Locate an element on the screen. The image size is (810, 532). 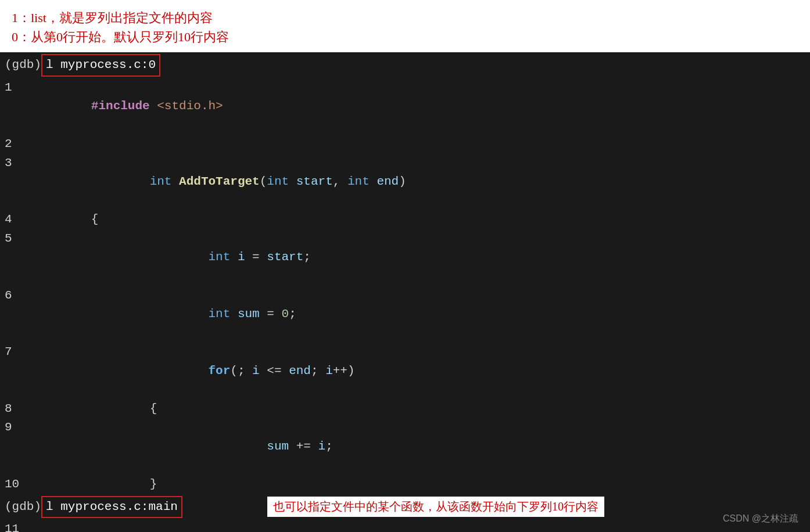
keyword-int-param2: int is located at coordinates (359, 181).